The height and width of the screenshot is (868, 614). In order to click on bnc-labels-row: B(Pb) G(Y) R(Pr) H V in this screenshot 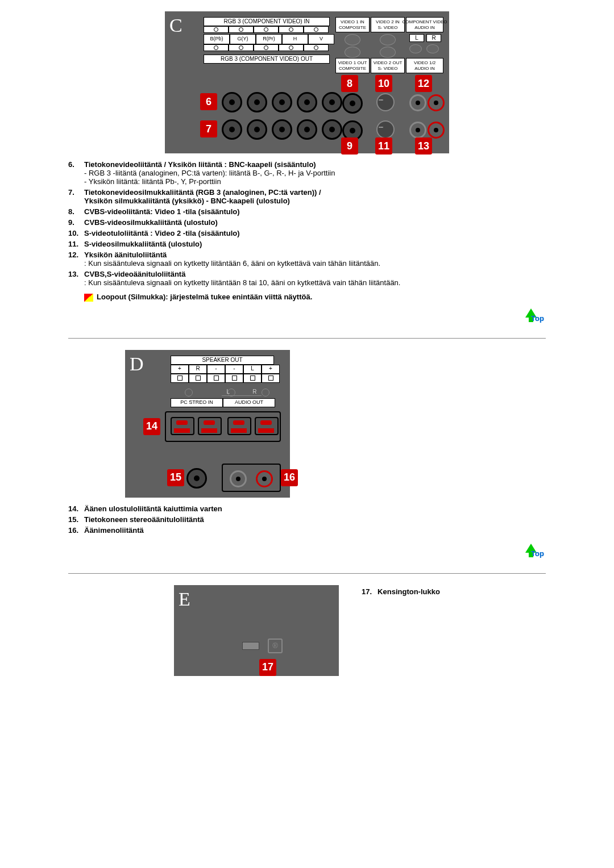, I will do `click(269, 39)`.